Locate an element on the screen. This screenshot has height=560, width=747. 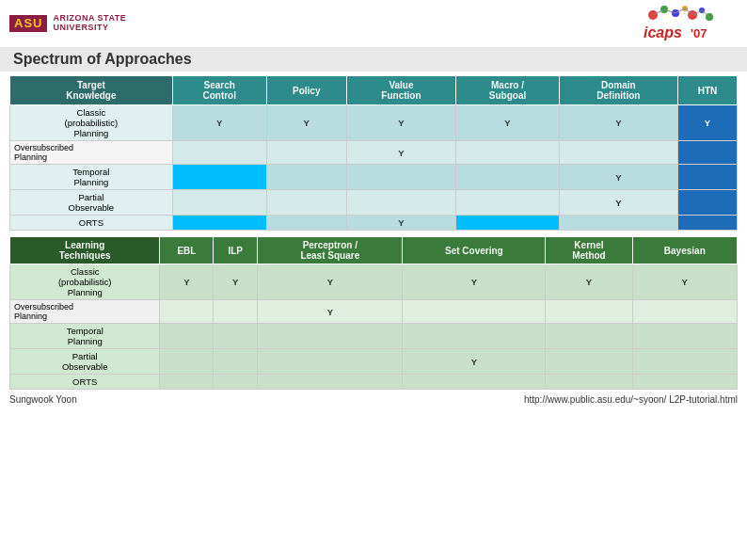
header: ASU ARIZONA STATE UNIVERSITY is located at coordinates (374, 24).